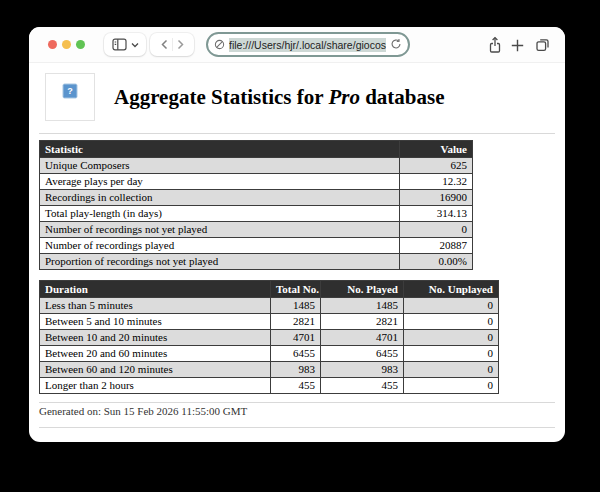 The image size is (600, 492). Describe the element at coordinates (220, 246) in the screenshot. I see `cell: Number of recordings played` at that location.